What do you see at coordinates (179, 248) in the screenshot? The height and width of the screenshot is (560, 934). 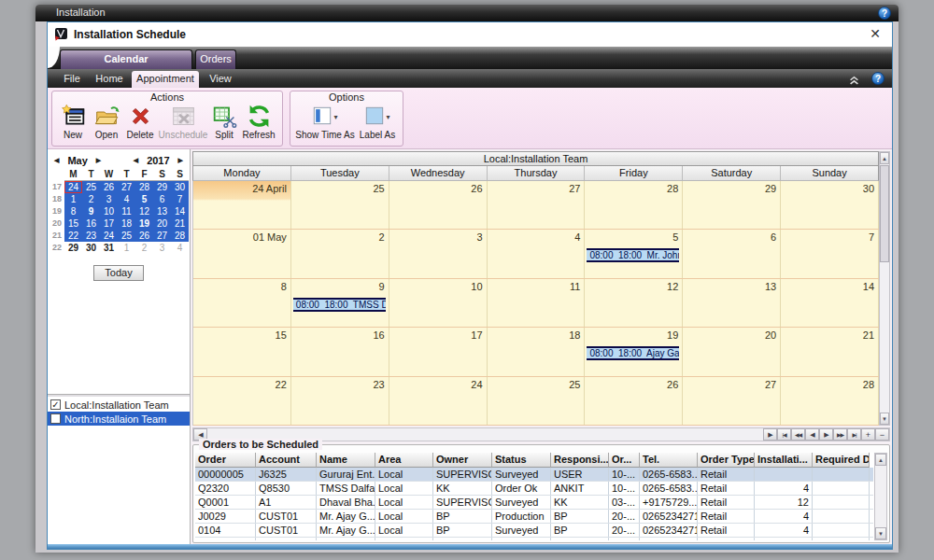 I see `mini-calendar-day: 4` at bounding box center [179, 248].